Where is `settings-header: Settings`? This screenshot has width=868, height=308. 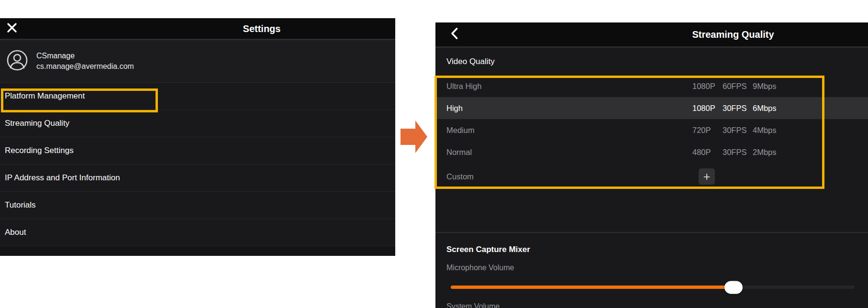
settings-header: Settings is located at coordinates (198, 29).